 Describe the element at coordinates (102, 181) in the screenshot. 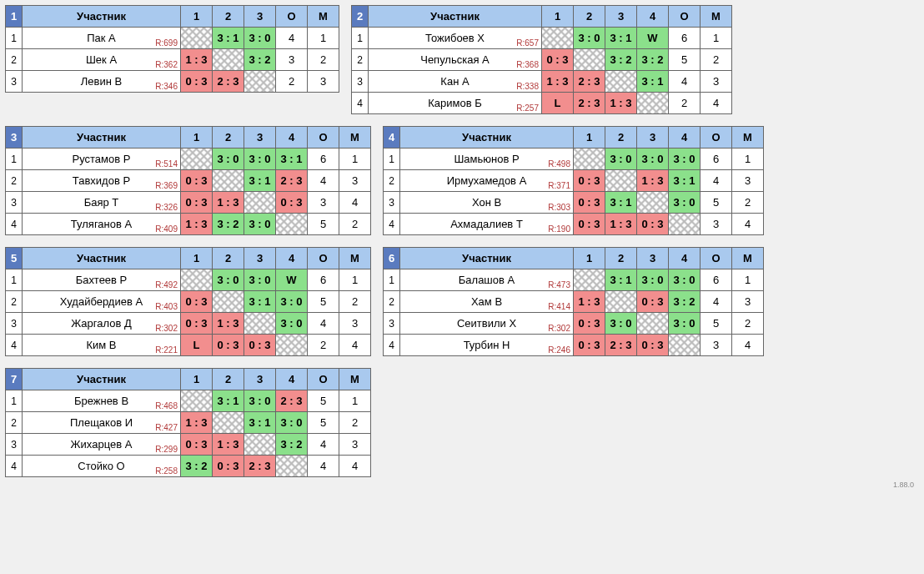

I see `participant-cell: Тавхидов РR:369` at that location.